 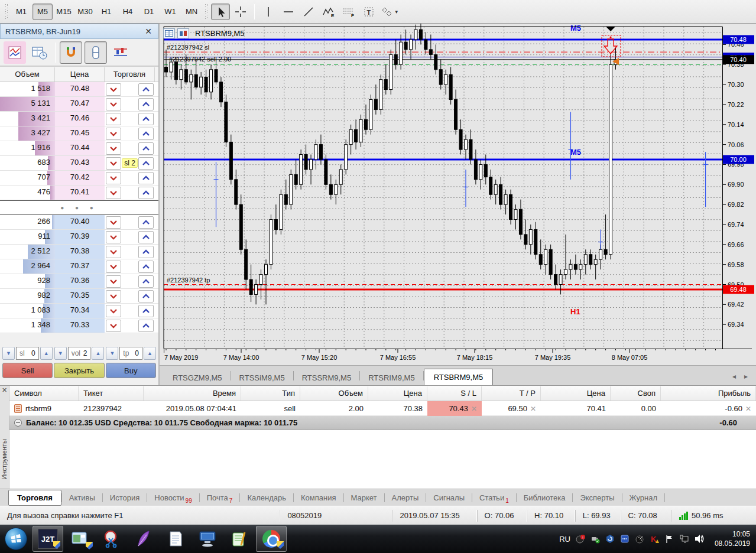 I want to click on price-cell: 70.35, so click(x=80, y=296).